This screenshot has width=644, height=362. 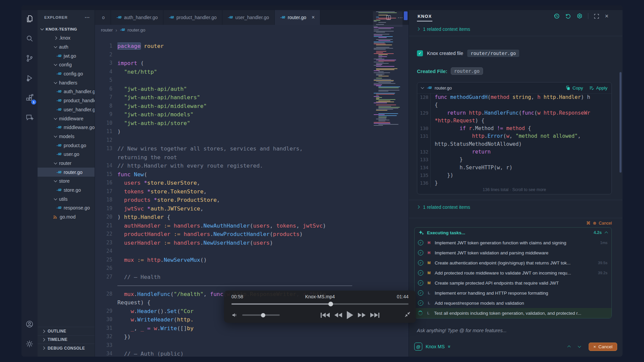 I want to click on tab-auth_handler-go: -GOauth_handler.go, so click(x=137, y=17).